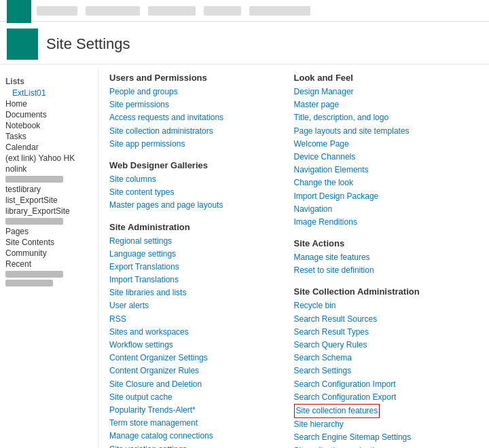 The width and height of the screenshot is (489, 448). Describe the element at coordinates (244, 11) in the screenshot. I see `top-nav` at that location.